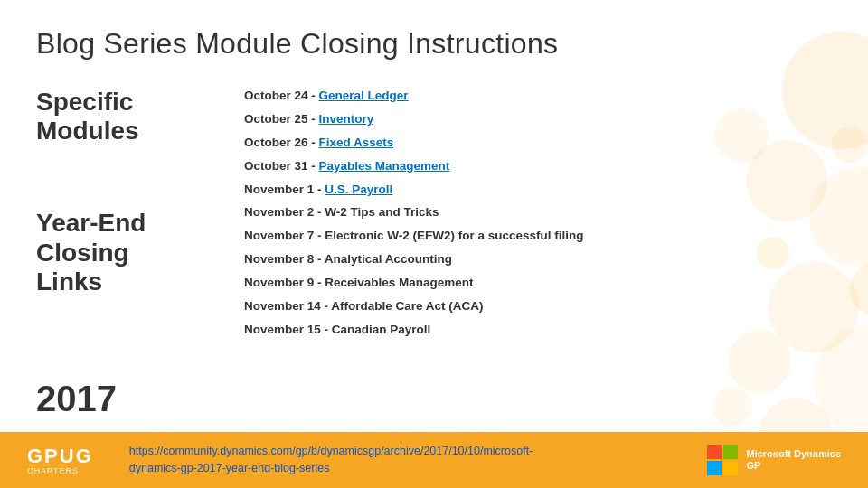 This screenshot has width=868, height=488. Describe the element at coordinates (538, 237) in the screenshot. I see `list-item-nov7: November 7 - Electronic W-2 (EFW2) for a…` at that location.